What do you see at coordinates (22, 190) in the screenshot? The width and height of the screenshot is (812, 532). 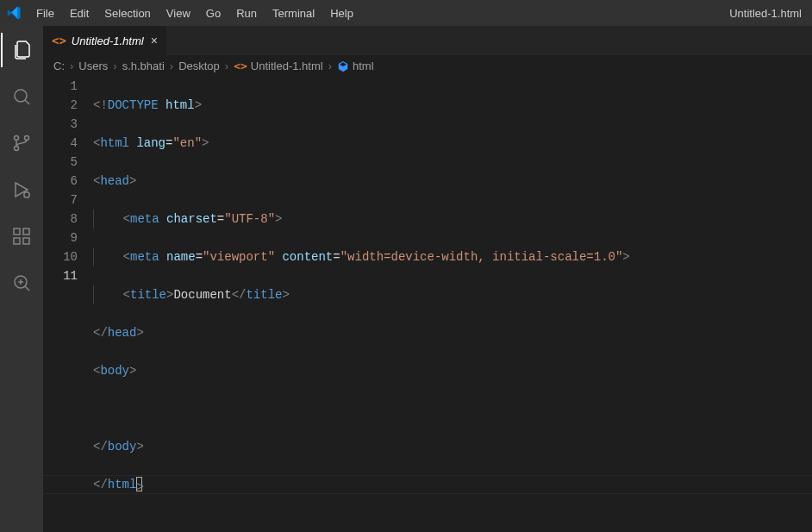 I see `play-bug-icon` at bounding box center [22, 190].